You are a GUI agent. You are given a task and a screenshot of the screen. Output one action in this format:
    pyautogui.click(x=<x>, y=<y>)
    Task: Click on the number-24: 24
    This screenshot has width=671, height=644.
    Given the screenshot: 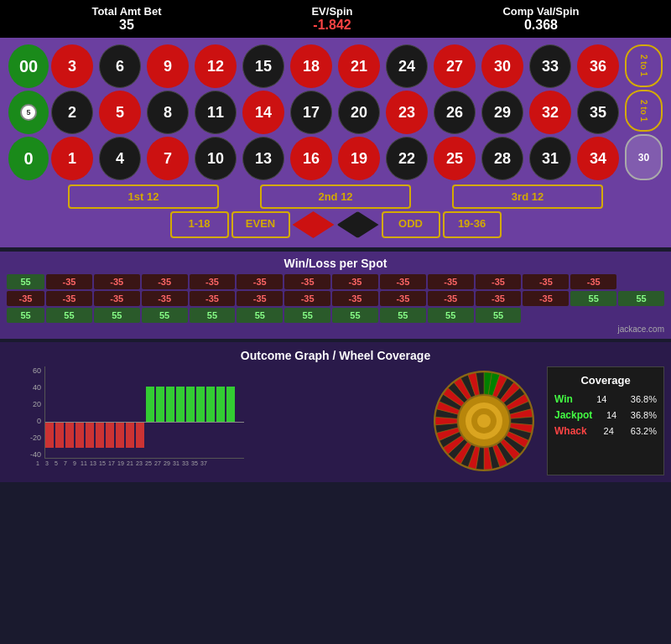 What is the action you would take?
    pyautogui.click(x=407, y=66)
    